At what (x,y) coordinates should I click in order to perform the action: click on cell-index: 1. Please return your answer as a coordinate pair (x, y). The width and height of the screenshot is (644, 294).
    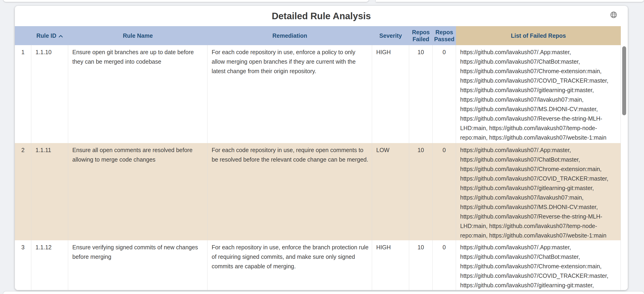
    Looking at the image, I should click on (23, 94).